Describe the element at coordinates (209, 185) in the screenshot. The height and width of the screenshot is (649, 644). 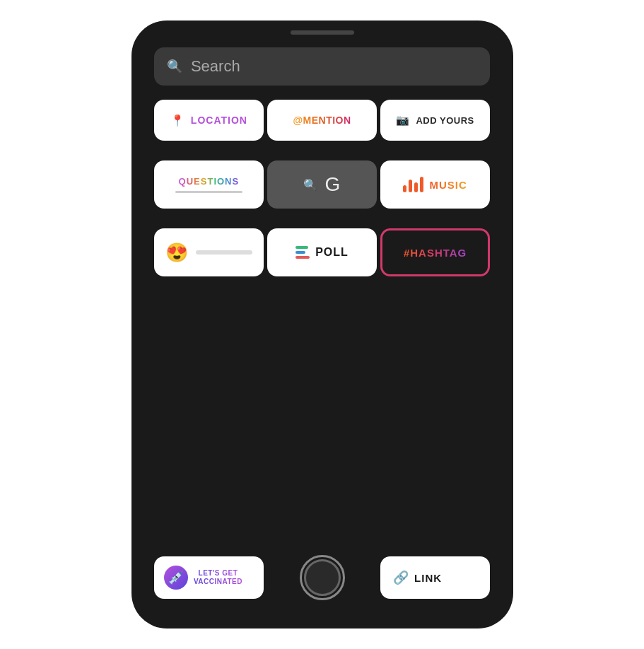
I see `questions-sticker-button: QUESTIONS` at that location.